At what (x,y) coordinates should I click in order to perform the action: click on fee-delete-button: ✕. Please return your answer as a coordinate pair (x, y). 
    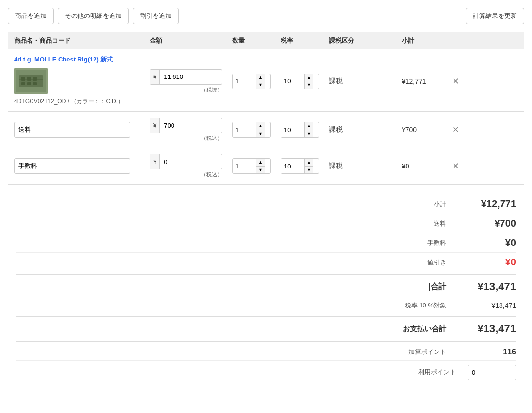
    Looking at the image, I should click on (455, 166).